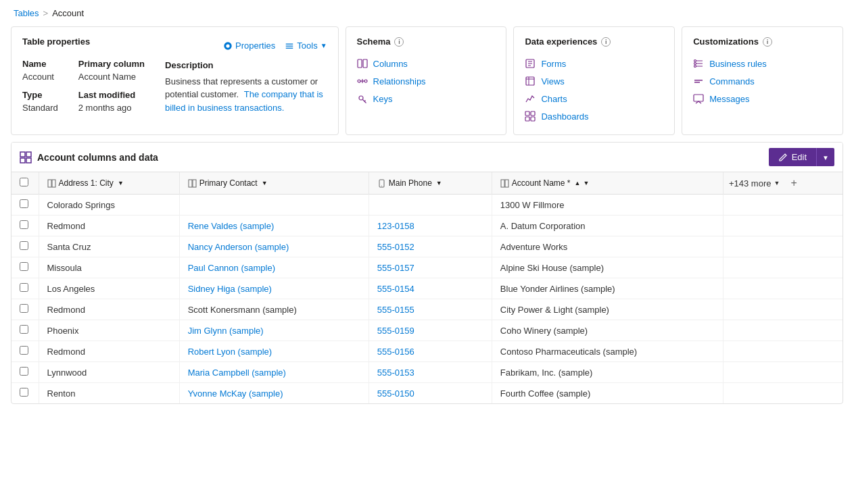 This screenshot has height=504, width=854. I want to click on columns-icon, so click(362, 64).